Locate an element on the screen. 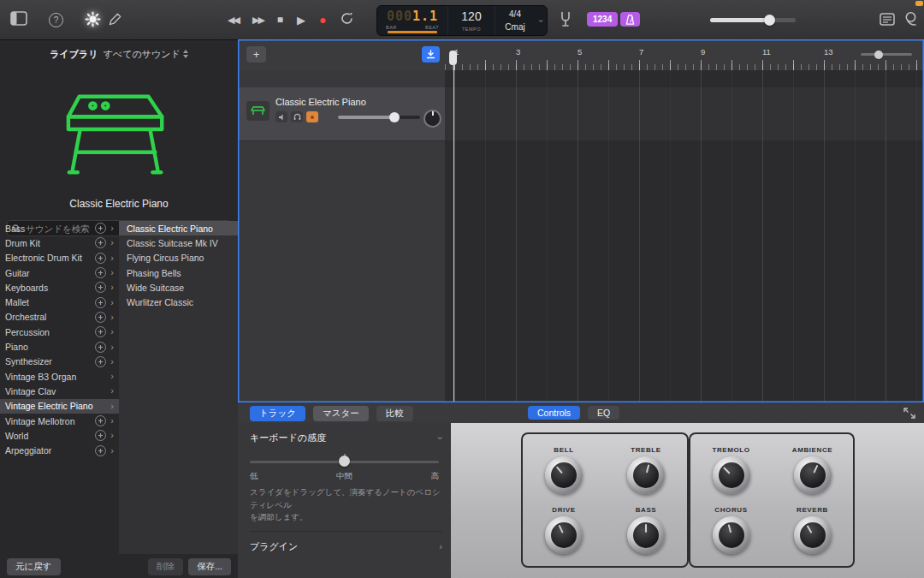 The height and width of the screenshot is (578, 924). tab-eq: EQ is located at coordinates (604, 413).